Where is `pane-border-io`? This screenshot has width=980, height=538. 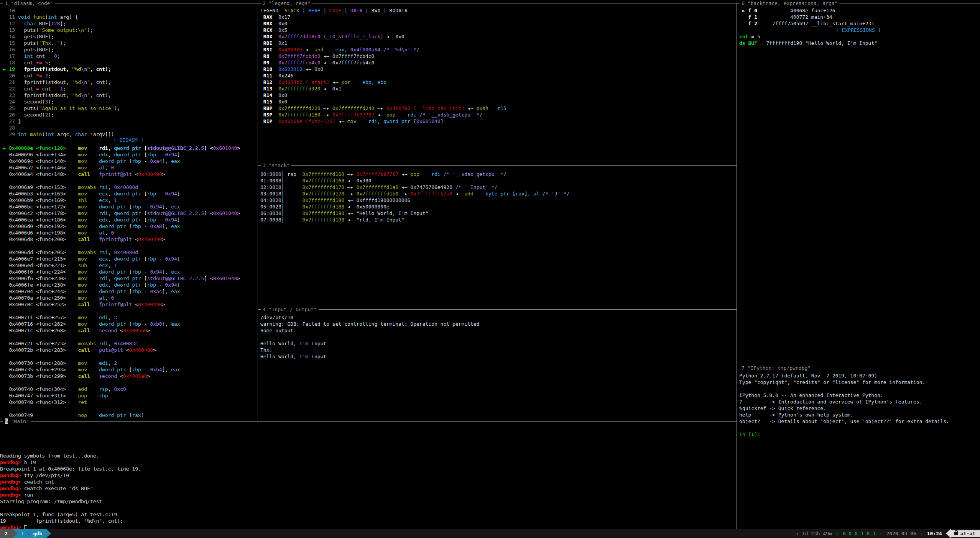 pane-border-io is located at coordinates (497, 310).